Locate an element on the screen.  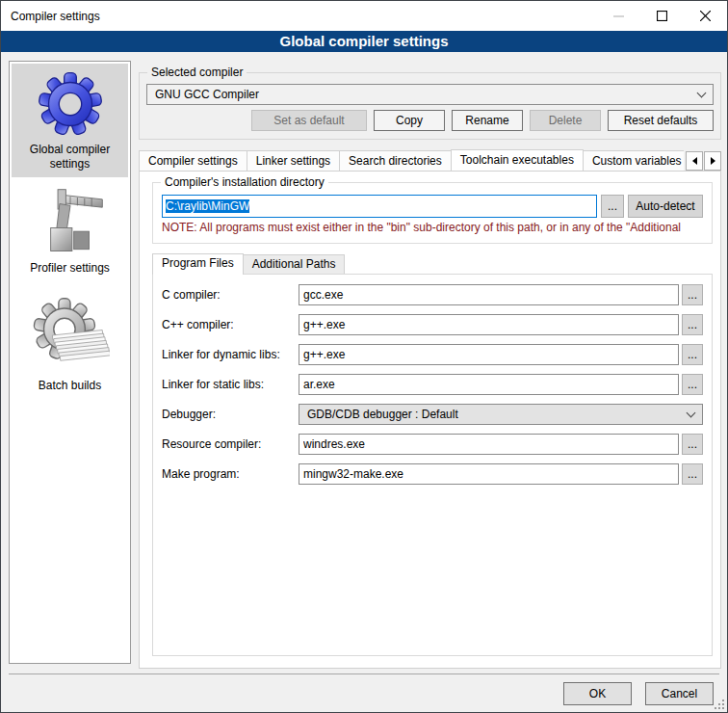
settings-category-list: Global compiler settings is located at coordinates (69, 362).